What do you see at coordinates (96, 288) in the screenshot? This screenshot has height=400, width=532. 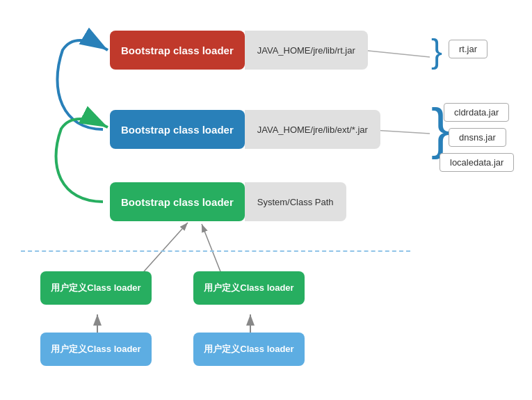 I see `user-loader-green-1: 用户定义Class loader` at bounding box center [96, 288].